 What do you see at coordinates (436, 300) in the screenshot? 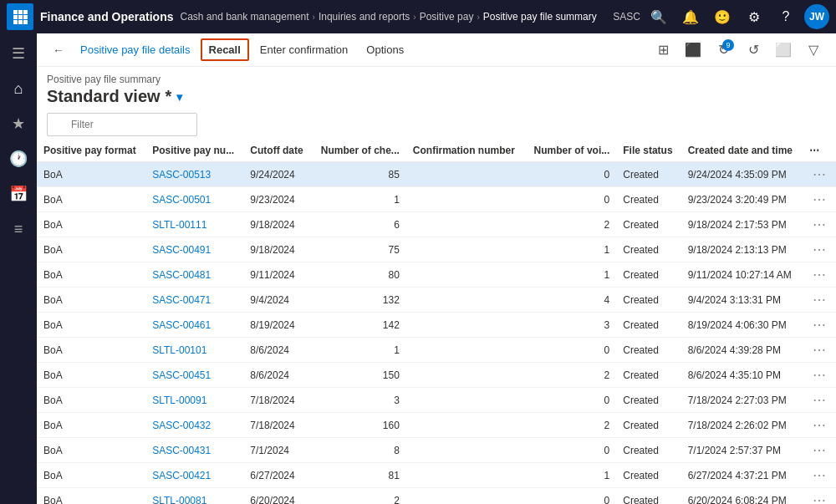
I see `table-row: BoASASC-004719/4/20241324Created9/4/2024…` at bounding box center [436, 300].